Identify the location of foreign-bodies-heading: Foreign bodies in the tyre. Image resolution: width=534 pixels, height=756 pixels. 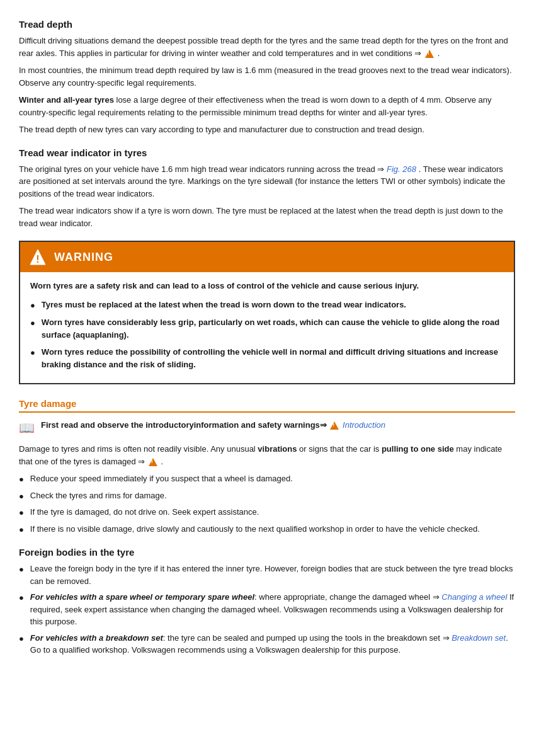
(267, 552).